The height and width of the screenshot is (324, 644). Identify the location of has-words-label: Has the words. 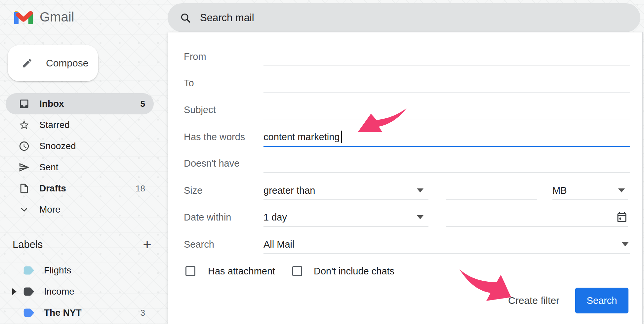
(214, 137).